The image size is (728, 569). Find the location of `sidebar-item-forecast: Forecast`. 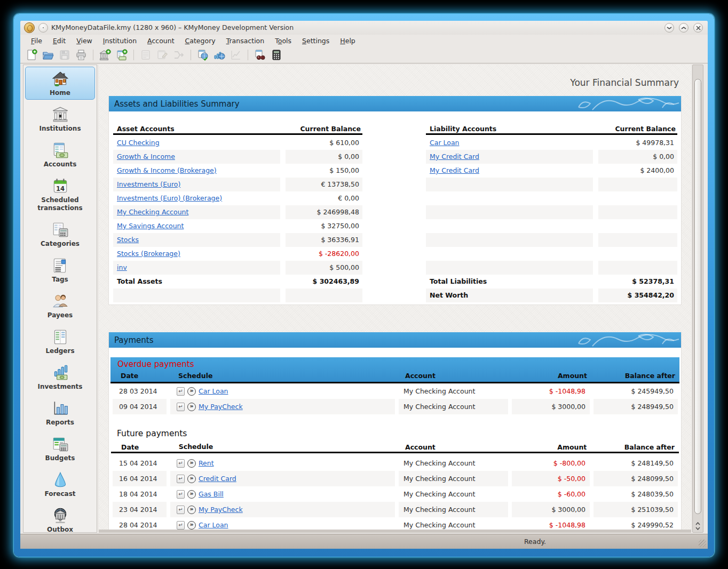

sidebar-item-forecast: Forecast is located at coordinates (60, 484).